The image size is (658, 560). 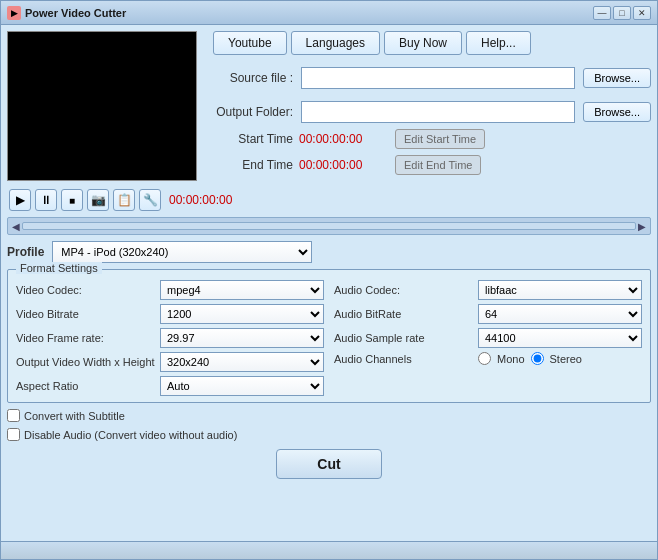 I want to click on start-time-label: Start Time, so click(x=248, y=139).